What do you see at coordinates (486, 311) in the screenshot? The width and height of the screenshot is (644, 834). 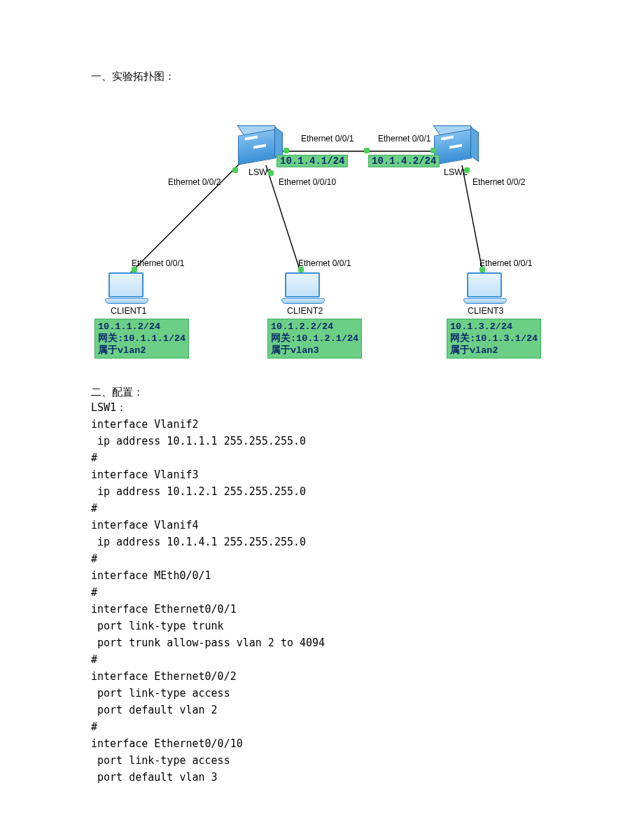 I see `client3-label: CLIENT3` at bounding box center [486, 311].